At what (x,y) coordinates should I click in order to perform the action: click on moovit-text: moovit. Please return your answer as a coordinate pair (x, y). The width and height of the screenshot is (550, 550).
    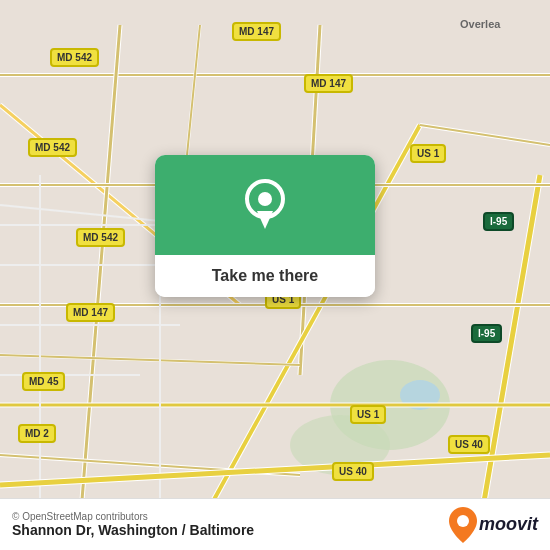
    Looking at the image, I should click on (508, 524).